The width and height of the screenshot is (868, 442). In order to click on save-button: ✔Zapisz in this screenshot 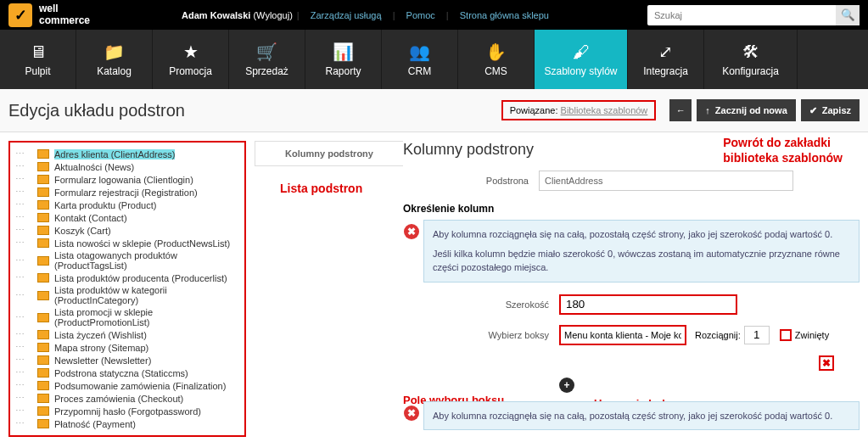, I will do `click(830, 110)`.